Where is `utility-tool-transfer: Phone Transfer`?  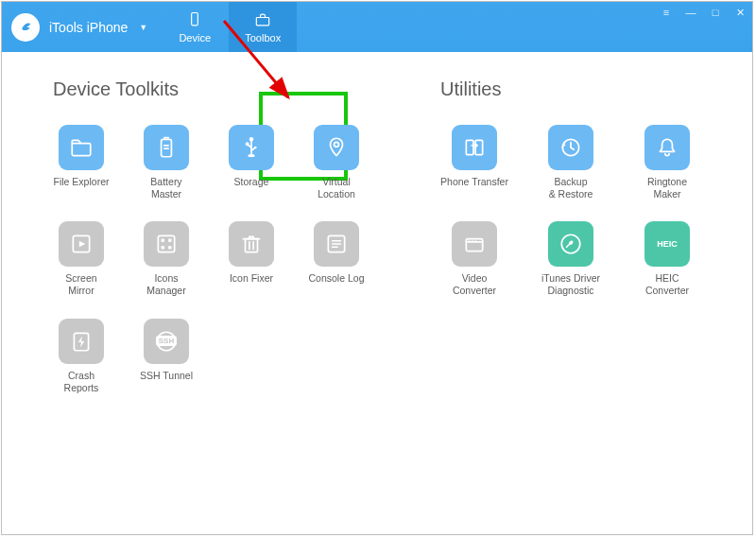 utility-tool-transfer: Phone Transfer is located at coordinates (474, 163).